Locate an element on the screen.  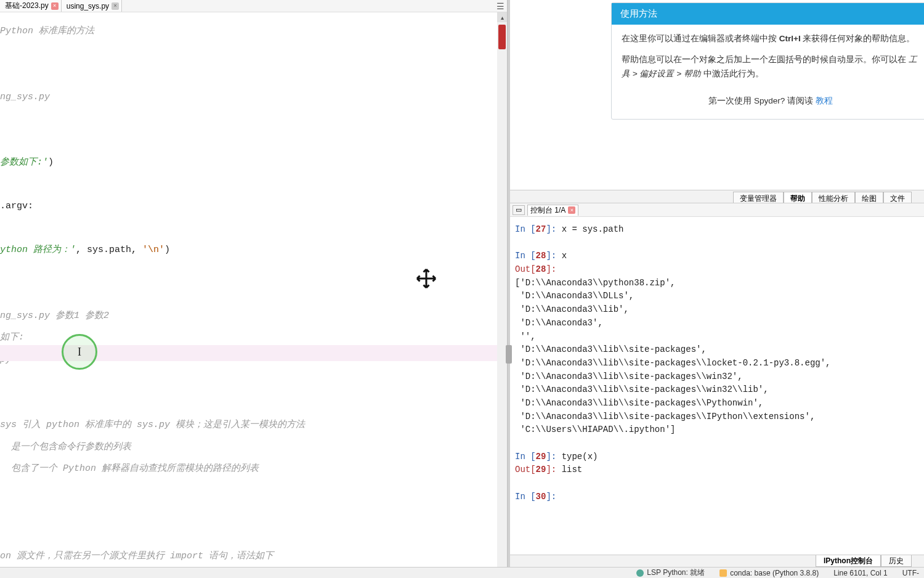
scroll-up-icon: ▴ is located at coordinates (502, 17).